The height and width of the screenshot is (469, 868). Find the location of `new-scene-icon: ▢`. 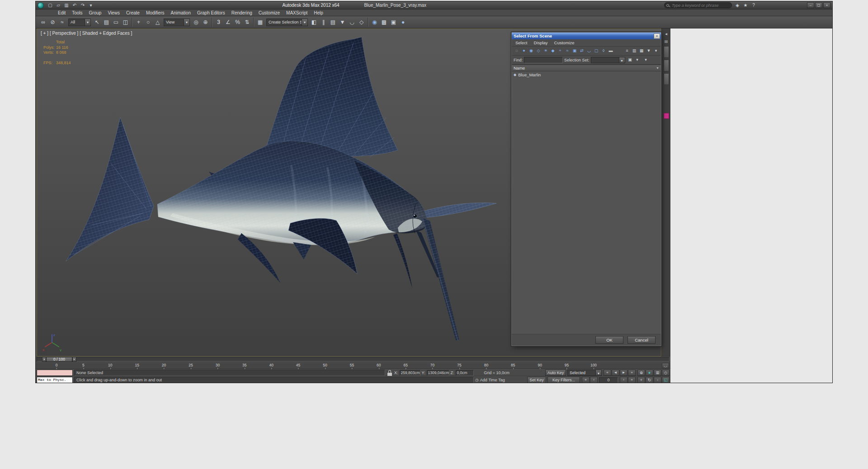

new-scene-icon: ▢ is located at coordinates (50, 5).